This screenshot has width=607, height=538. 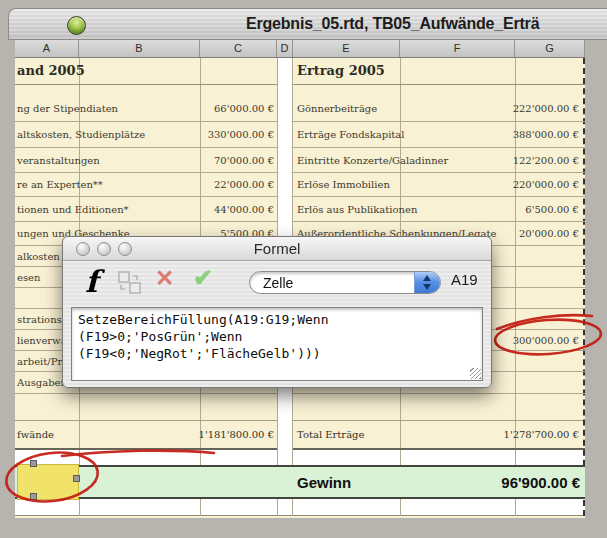 What do you see at coordinates (246, 160) in the screenshot?
I see `cell-value: 70'000.00 €` at bounding box center [246, 160].